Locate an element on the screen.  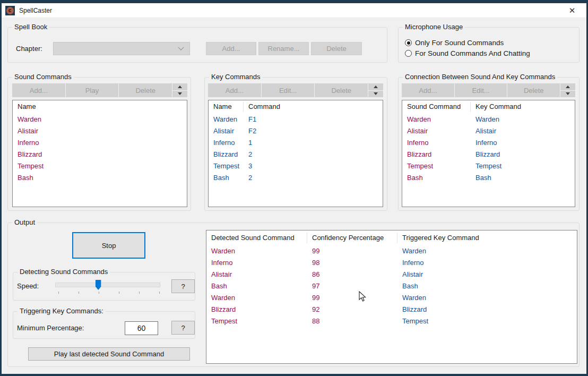
connection-sound-cell: Tempest is located at coordinates (436, 166).